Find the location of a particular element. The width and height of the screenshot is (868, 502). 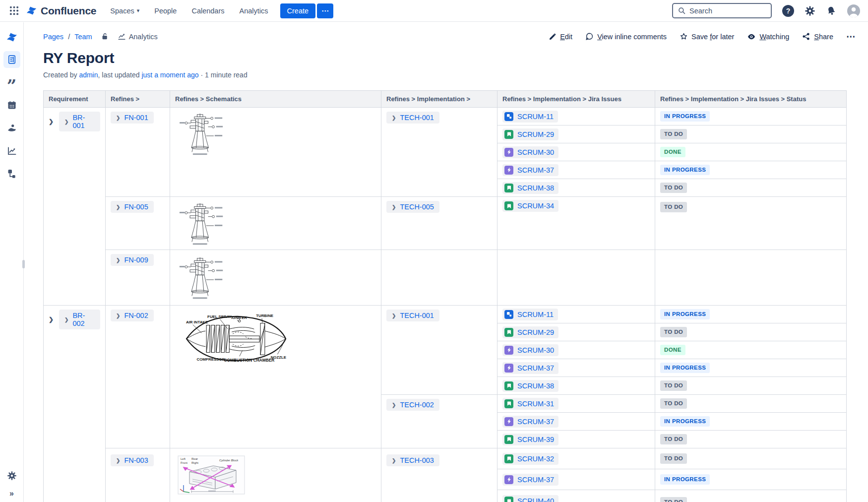

jira-issue-pill: SCRUM-34 is located at coordinates (531, 206).